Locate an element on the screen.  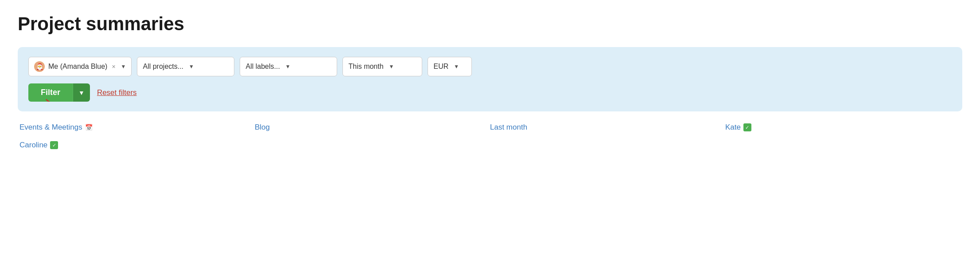
labels-filter-select: All labels... ▼ is located at coordinates (288, 67).